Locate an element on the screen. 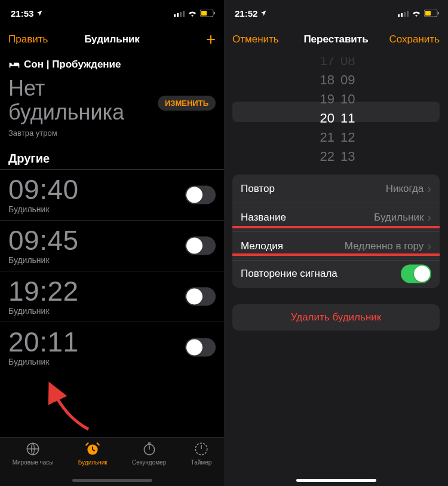 The height and width of the screenshot is (486, 448). navbar: Править Будильник + is located at coordinates (112, 39).